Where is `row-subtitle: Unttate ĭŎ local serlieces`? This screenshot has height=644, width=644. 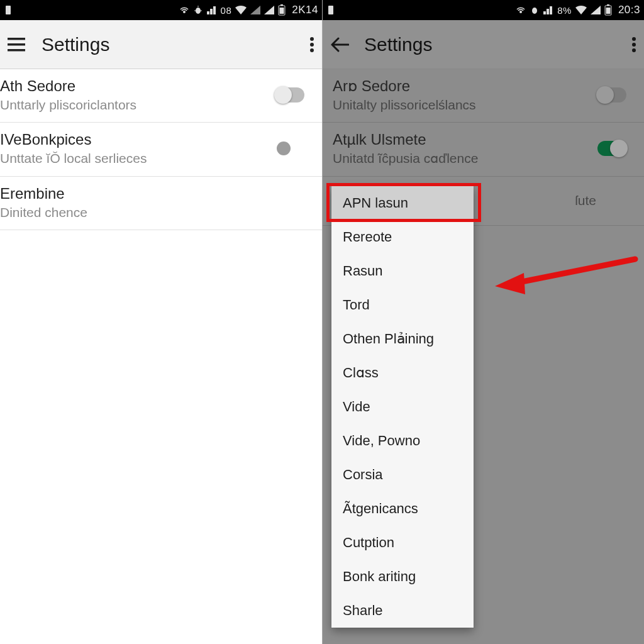
row-subtitle: Unttate ĭŎ local serlieces is located at coordinates (134, 158).